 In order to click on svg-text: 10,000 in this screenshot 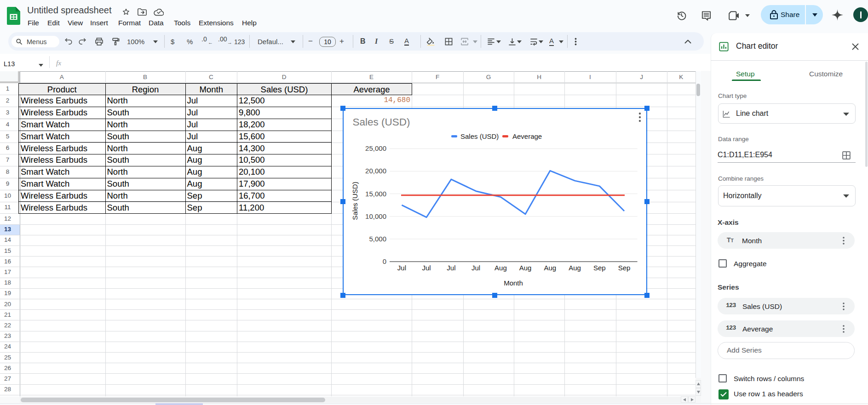, I will do `click(376, 216)`.